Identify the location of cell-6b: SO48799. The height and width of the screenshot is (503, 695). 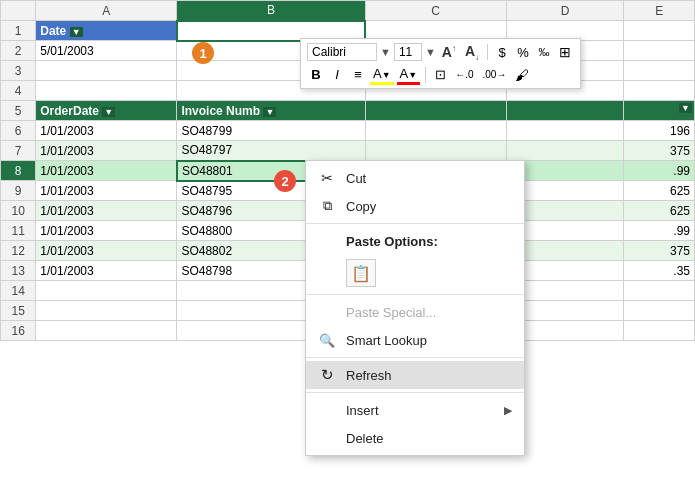
(271, 131).